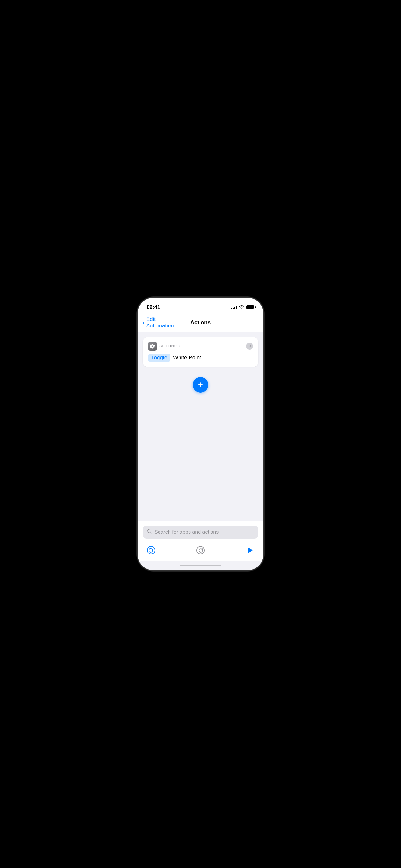  Describe the element at coordinates (201, 306) in the screenshot. I see `status-bar: 09:41` at that location.